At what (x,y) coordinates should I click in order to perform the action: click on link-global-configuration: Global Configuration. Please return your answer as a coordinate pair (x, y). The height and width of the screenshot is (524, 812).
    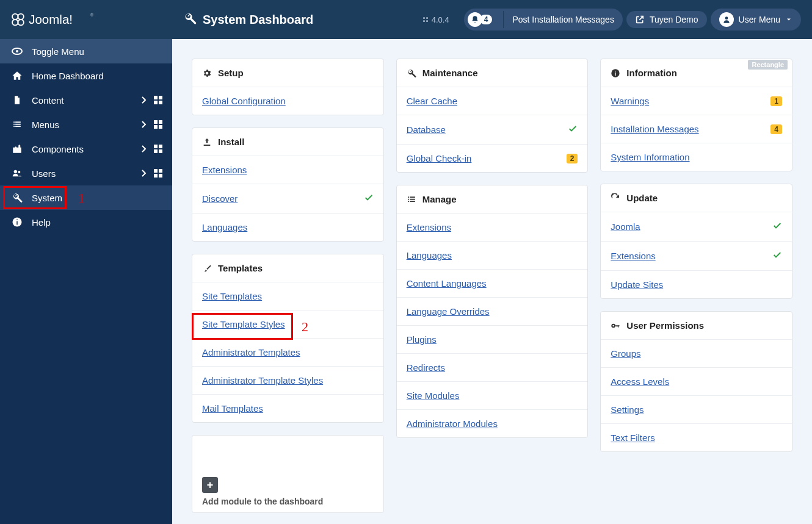
    Looking at the image, I should click on (288, 101).